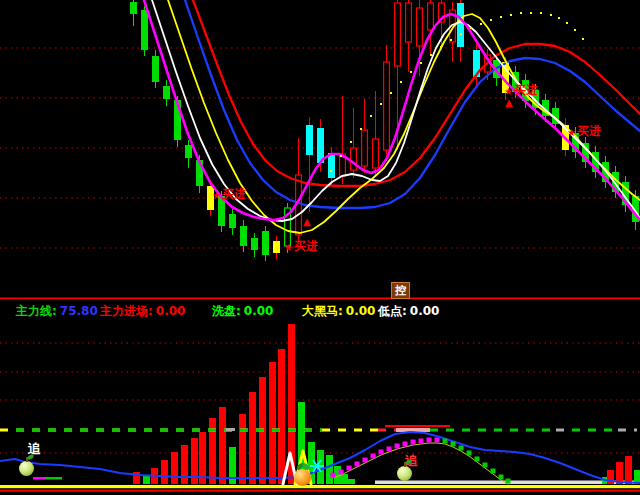 The height and width of the screenshot is (495, 640). What do you see at coordinates (36, 311) in the screenshot?
I see `indicator-label: 主力线:` at bounding box center [36, 311].